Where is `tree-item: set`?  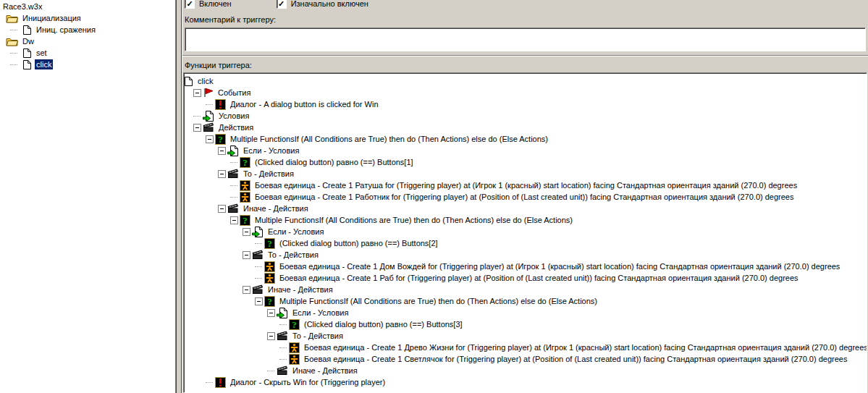 tree-item: set is located at coordinates (88, 53).